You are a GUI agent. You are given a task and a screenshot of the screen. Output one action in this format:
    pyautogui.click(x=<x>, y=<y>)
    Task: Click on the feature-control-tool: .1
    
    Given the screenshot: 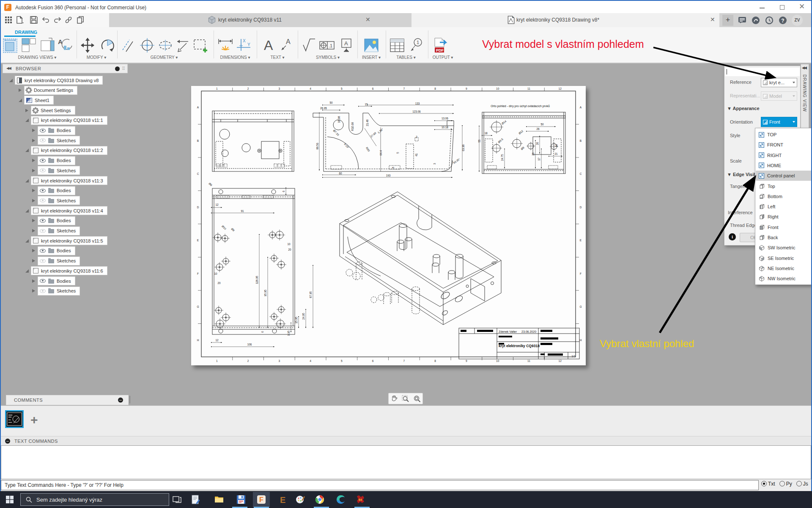 What is the action you would take?
    pyautogui.click(x=327, y=45)
    